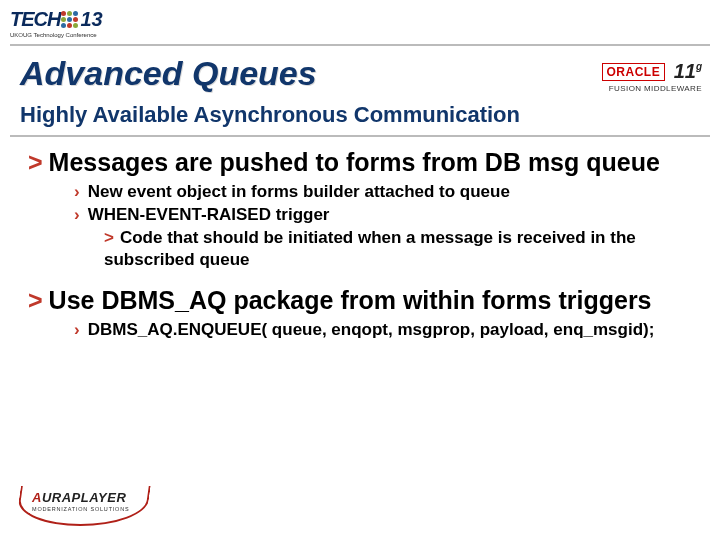 This screenshot has height=540, width=720. Describe the element at coordinates (360, 162) in the screenshot. I see `bullet-1: >Messages are pushed to forms from DB ms…` at that location.